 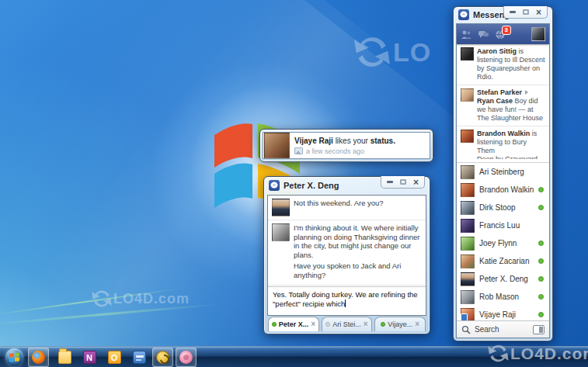 What do you see at coordinates (140, 357) in the screenshot?
I see `blue-app-icon` at bounding box center [140, 357].